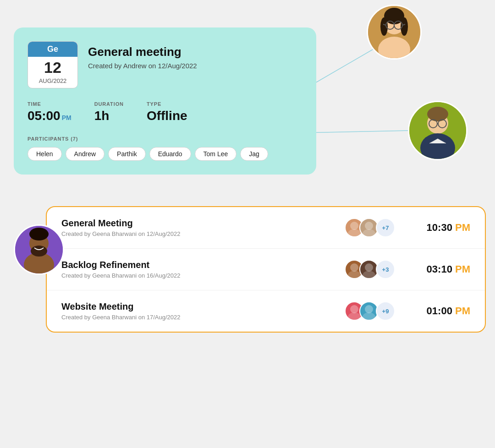 This screenshot has width=495, height=448. What do you see at coordinates (85, 154) in the screenshot?
I see `participant-tag-1: Andrew` at bounding box center [85, 154].